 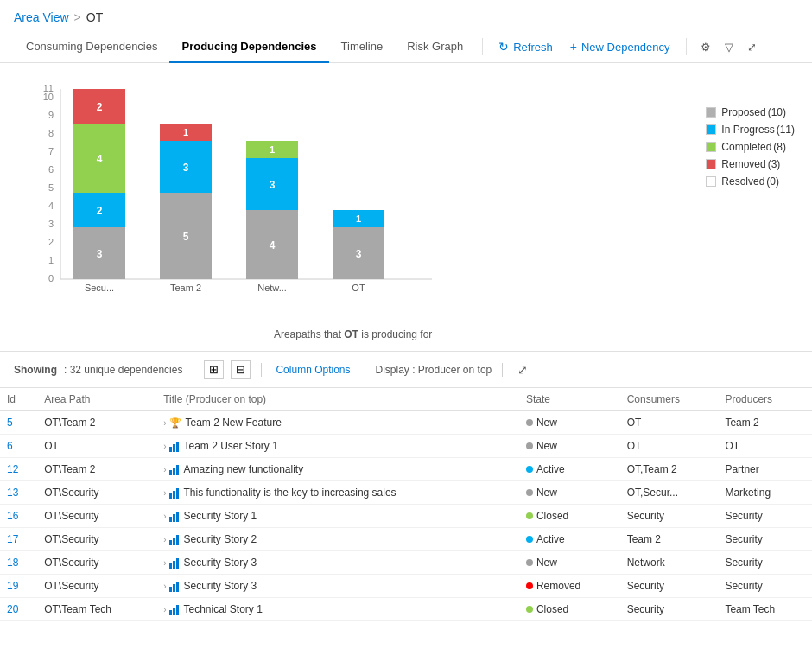 I want to click on expand-all-button: ⊞, so click(x=214, y=370).